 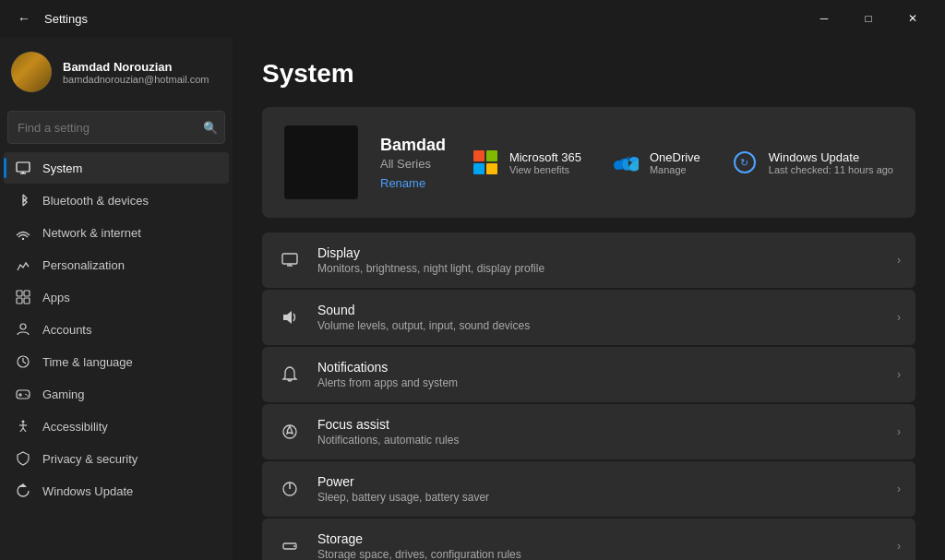 I want to click on time-icon, so click(x=23, y=362).